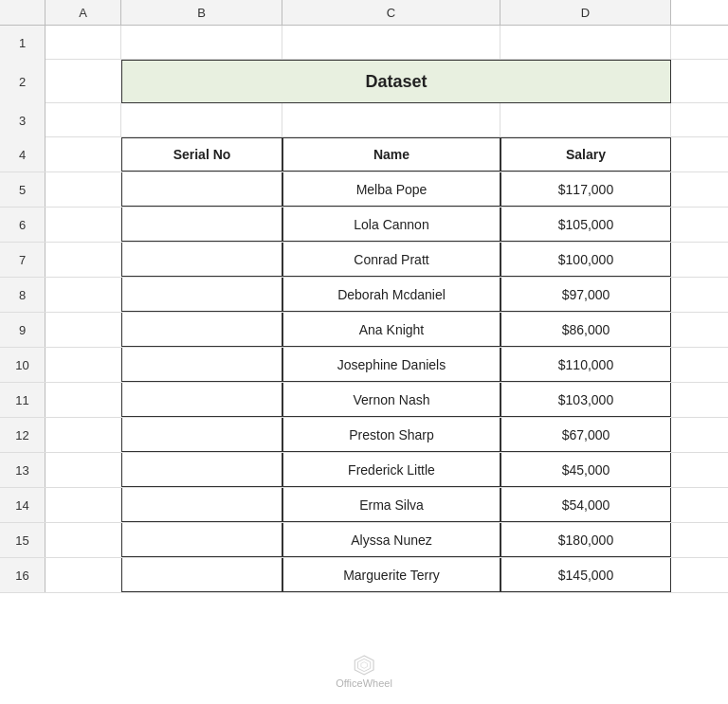 Image resolution: width=728 pixels, height=704 pixels. Describe the element at coordinates (586, 470) in the screenshot. I see `cell-13d: $45,000` at that location.